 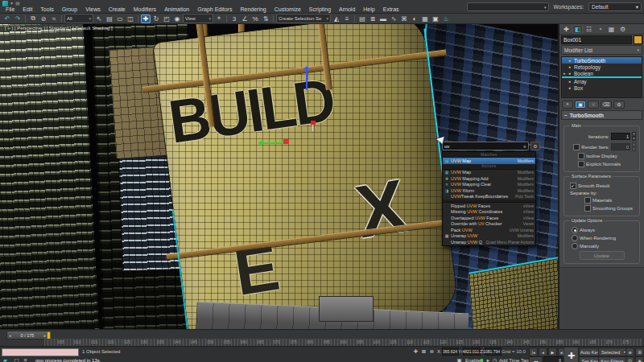 I want to click on render-icon: ♨, so click(x=446, y=19).